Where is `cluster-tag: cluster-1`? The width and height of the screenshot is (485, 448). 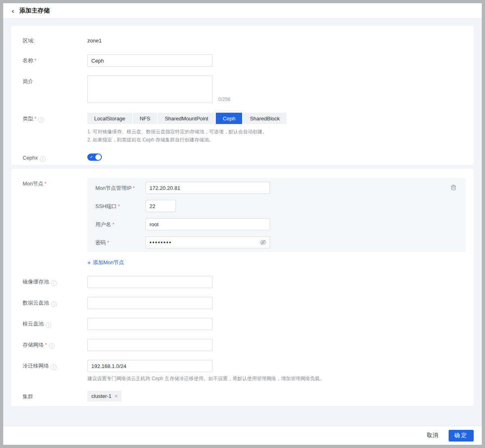
cluster-tag: cluster-1 is located at coordinates (104, 396).